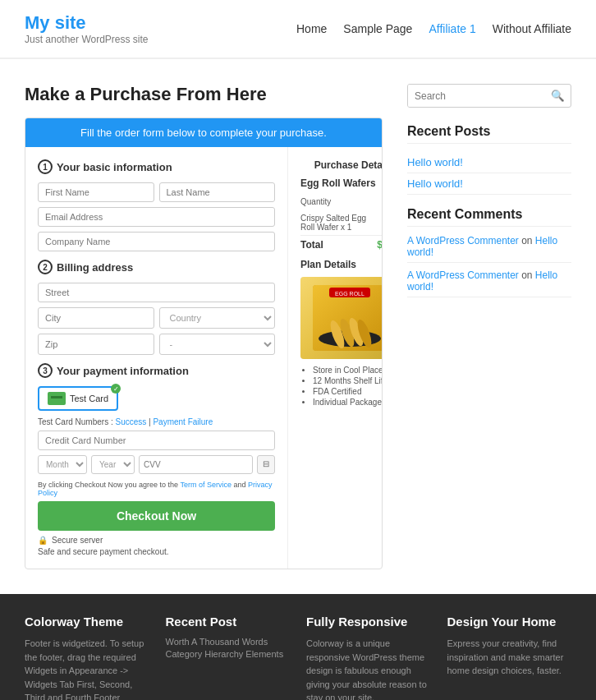  Describe the element at coordinates (298, 30) in the screenshot. I see `site-header: My site Just another WordPress site Home…` at that location.